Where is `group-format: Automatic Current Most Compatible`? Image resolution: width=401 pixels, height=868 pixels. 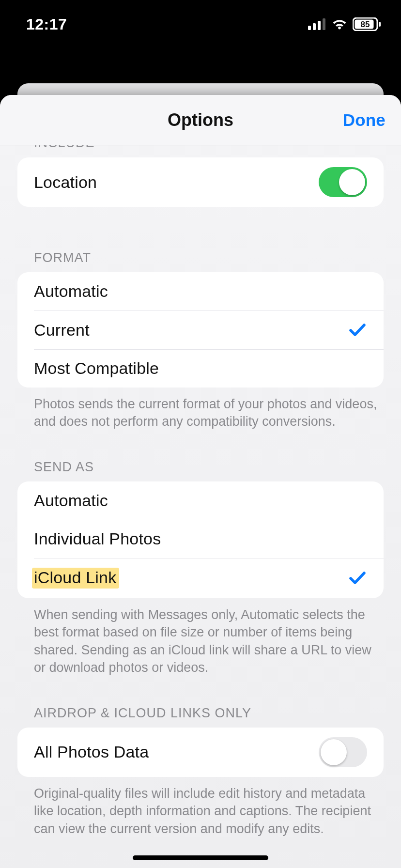
group-format: Automatic Current Most Compatible is located at coordinates (200, 330).